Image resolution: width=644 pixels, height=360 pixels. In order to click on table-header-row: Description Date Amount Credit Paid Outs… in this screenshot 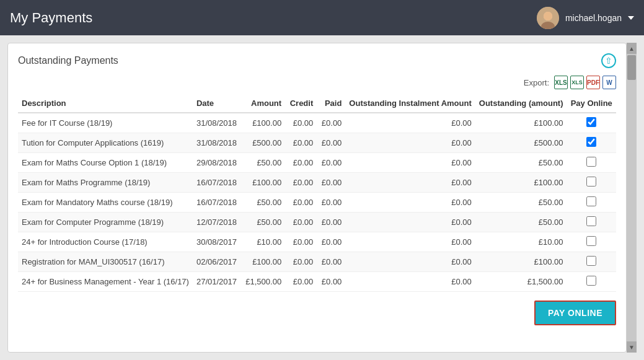, I will do `click(317, 103)`.